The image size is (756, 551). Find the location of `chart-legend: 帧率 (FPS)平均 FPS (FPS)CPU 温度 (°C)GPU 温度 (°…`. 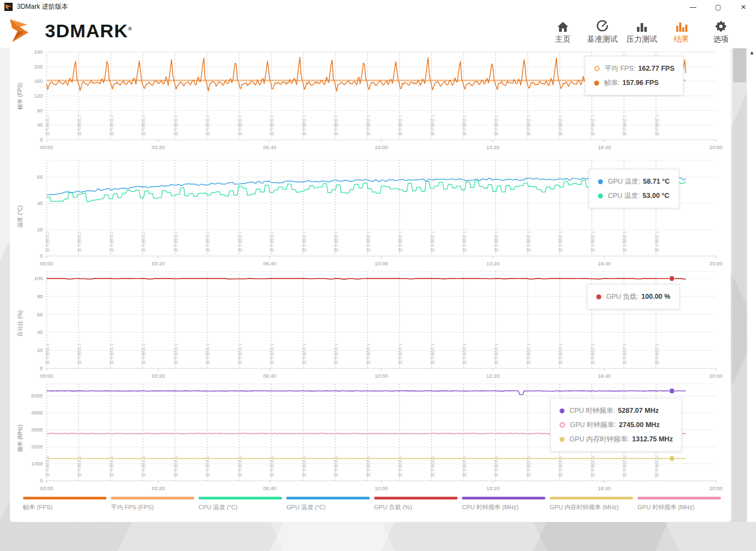

chart-legend: 帧率 (FPS)平均 FPS (FPS)CPU 温度 (°C)GPU 温度 (°… is located at coordinates (374, 504).